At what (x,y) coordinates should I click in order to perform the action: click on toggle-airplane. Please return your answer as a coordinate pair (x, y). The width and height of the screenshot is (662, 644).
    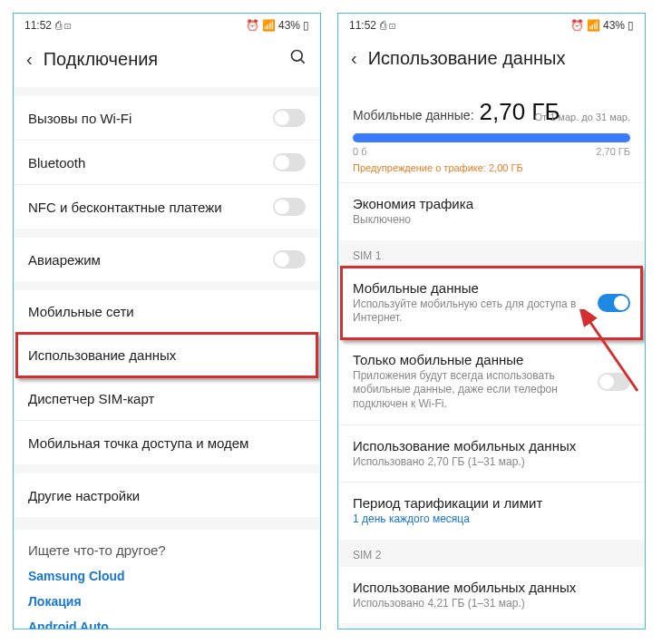
    Looking at the image, I should click on (289, 259).